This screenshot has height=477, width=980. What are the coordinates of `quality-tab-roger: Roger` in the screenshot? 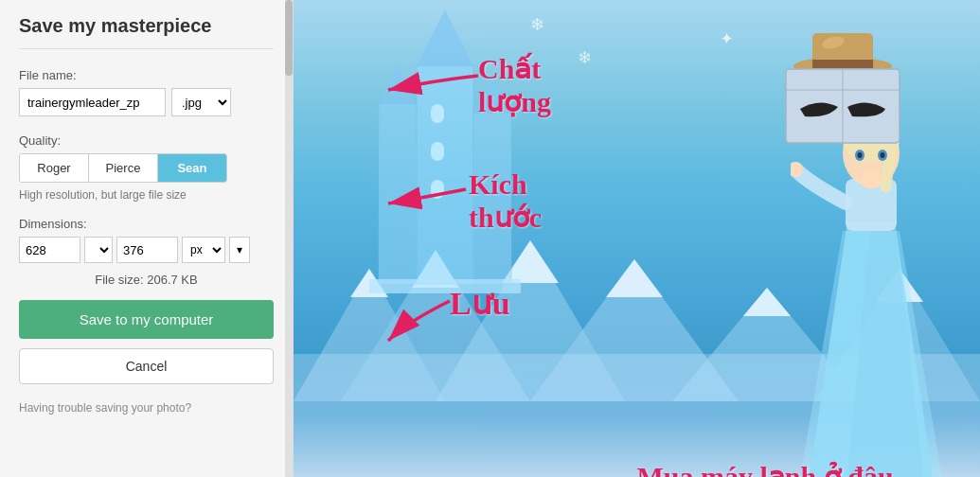 It's located at (55, 168).